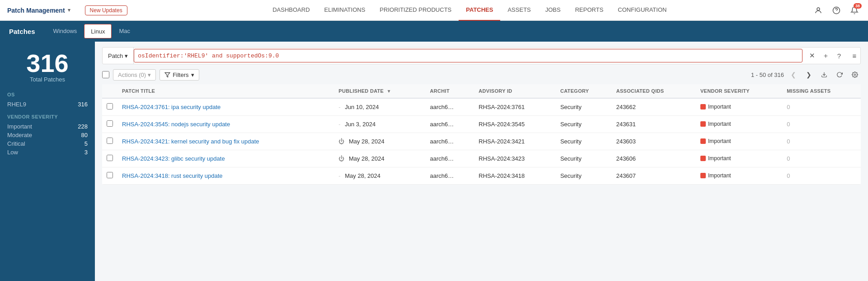 Image resolution: width=868 pixels, height=281 pixels. What do you see at coordinates (821, 159) in the screenshot?
I see `row-missing-3: 0` at bounding box center [821, 159].